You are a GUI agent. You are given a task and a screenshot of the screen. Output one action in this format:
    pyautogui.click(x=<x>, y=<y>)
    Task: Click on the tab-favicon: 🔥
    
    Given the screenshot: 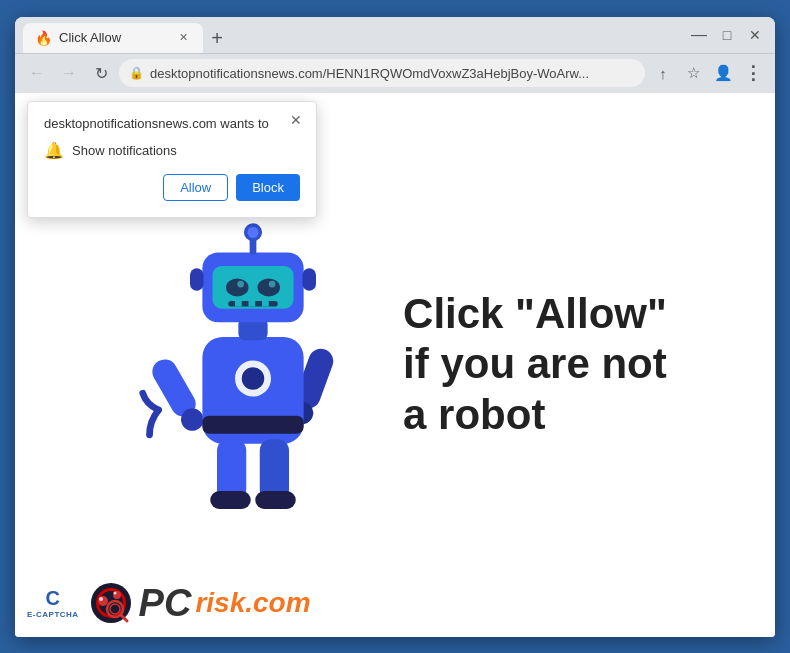 What is the action you would take?
    pyautogui.click(x=43, y=38)
    